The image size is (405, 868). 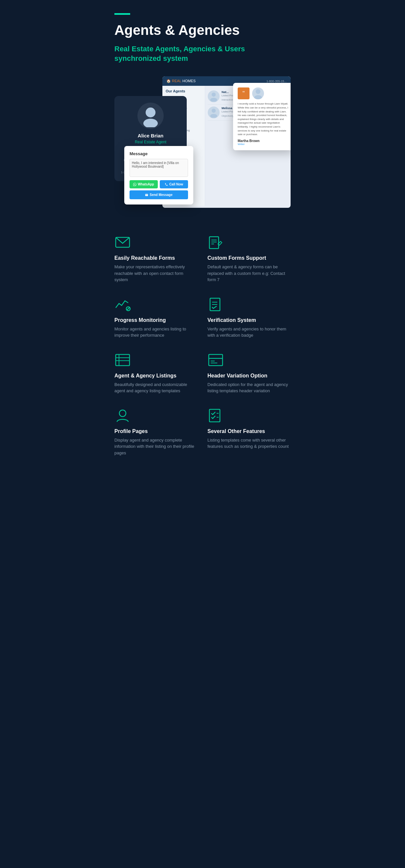 I want to click on list-icon, so click(x=123, y=360).